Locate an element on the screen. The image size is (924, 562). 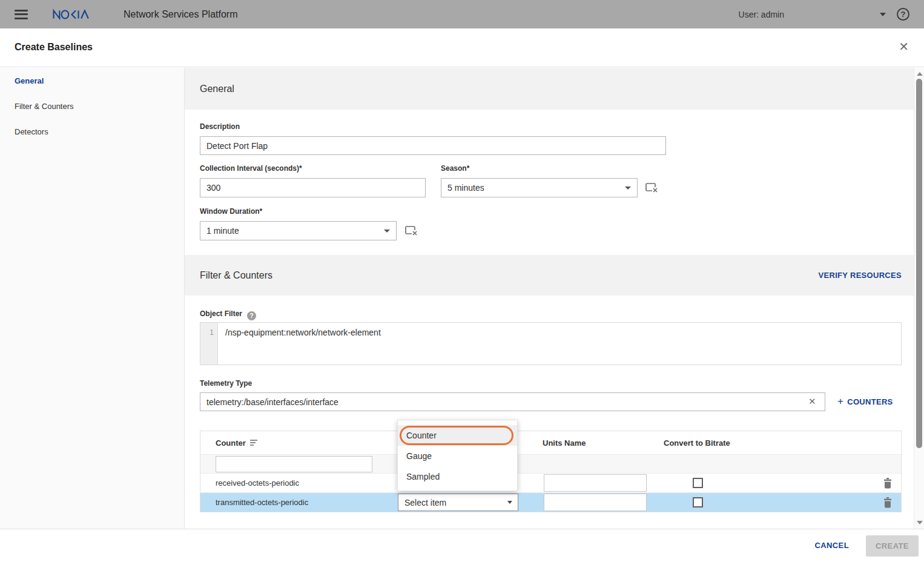
dropdown-option-gauge: Gauge is located at coordinates (458, 456).